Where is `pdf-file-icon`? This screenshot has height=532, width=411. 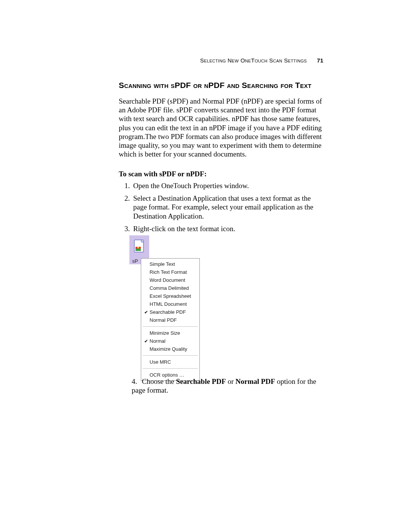 pdf-file-icon is located at coordinates (139, 247).